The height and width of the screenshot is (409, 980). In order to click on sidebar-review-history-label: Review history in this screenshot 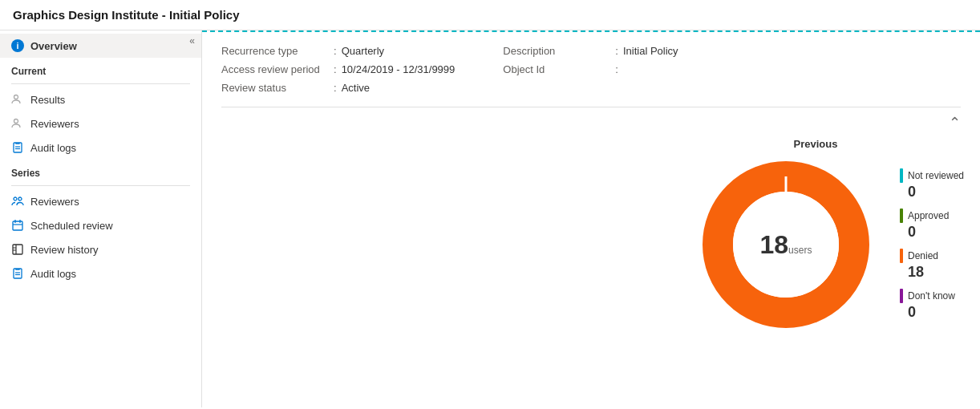, I will do `click(64, 250)`.